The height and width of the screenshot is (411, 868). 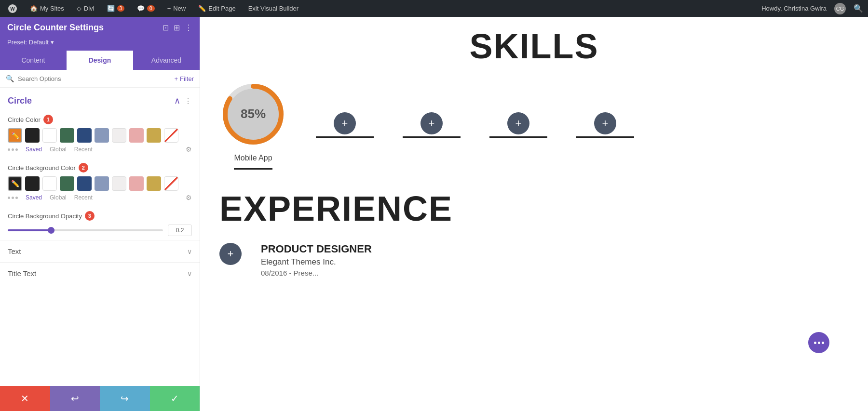 What do you see at coordinates (231, 254) in the screenshot?
I see `exp-add-button: +` at bounding box center [231, 254].